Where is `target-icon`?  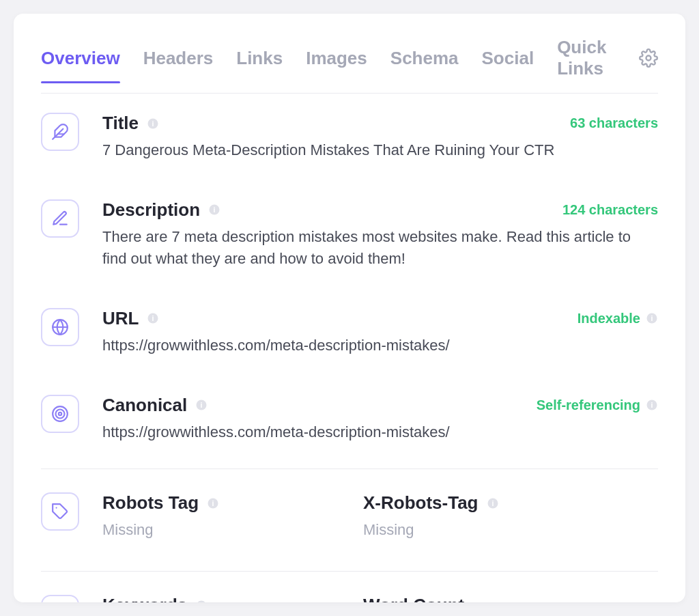
target-icon is located at coordinates (60, 414).